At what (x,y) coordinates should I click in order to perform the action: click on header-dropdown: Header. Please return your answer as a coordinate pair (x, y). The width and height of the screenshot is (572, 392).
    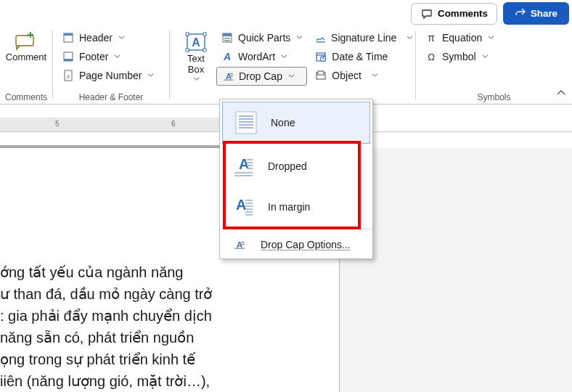
    Looking at the image, I should click on (111, 38).